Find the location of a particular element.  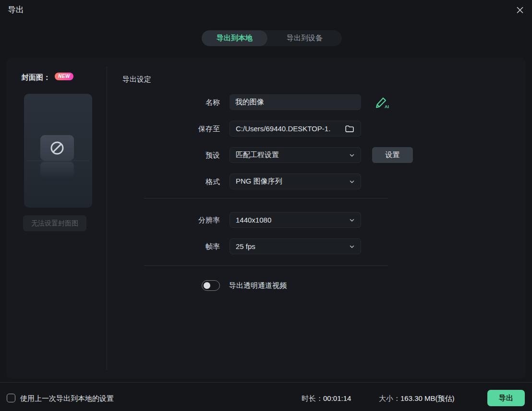

prohibited-icon is located at coordinates (57, 148).